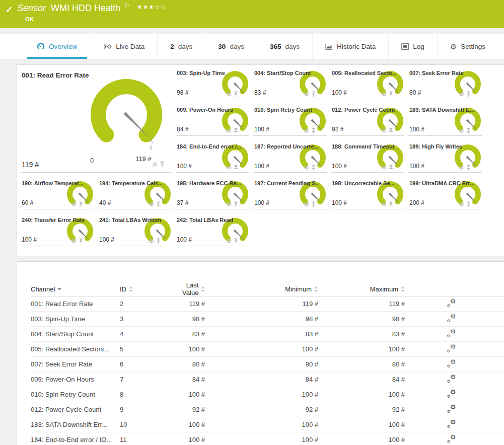 The image size is (504, 445). What do you see at coordinates (58, 230) in the screenshot?
I see `gauge-cell: 240: Transfer Error Rate 100 # ⚙` at bounding box center [58, 230].